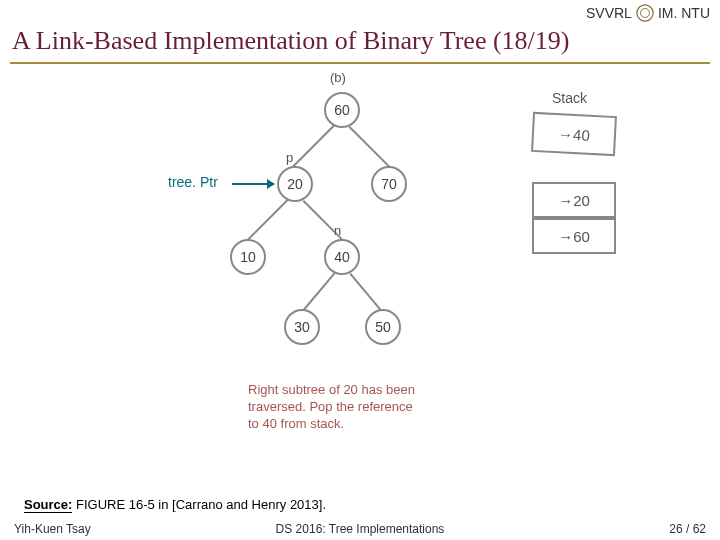  What do you see at coordinates (574, 134) in the screenshot?
I see `stack-item-top: →40` at bounding box center [574, 134].